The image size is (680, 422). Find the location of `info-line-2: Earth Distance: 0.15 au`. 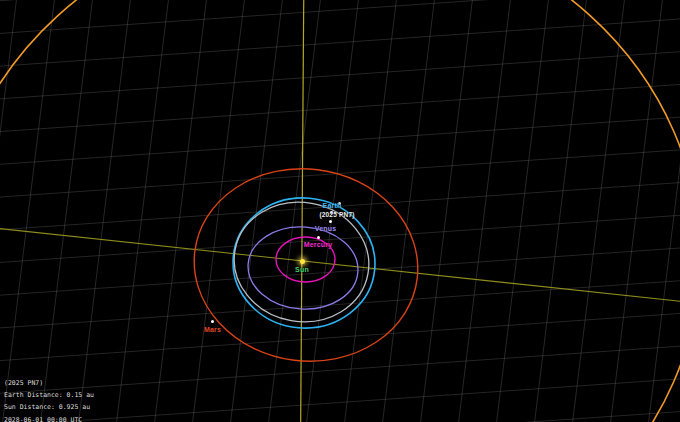

info-line-2: Earth Distance: 0.15 au is located at coordinates (49, 395).